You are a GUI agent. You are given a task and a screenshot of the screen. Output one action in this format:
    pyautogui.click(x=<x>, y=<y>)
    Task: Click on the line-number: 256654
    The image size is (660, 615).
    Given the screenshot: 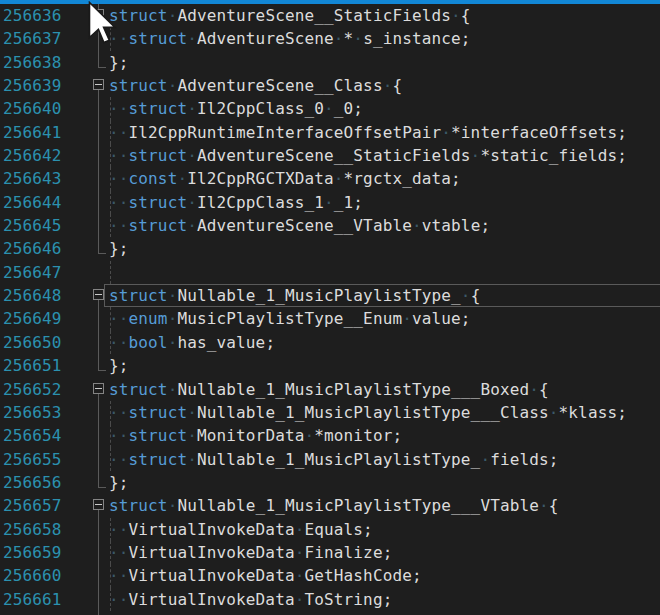 What is the action you would take?
    pyautogui.click(x=32, y=436)
    